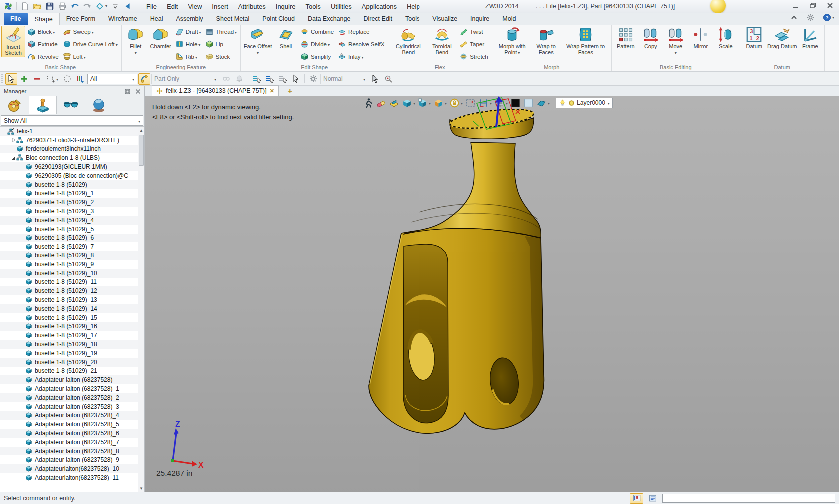  I want to click on menu-attributes: Attributes, so click(252, 6).